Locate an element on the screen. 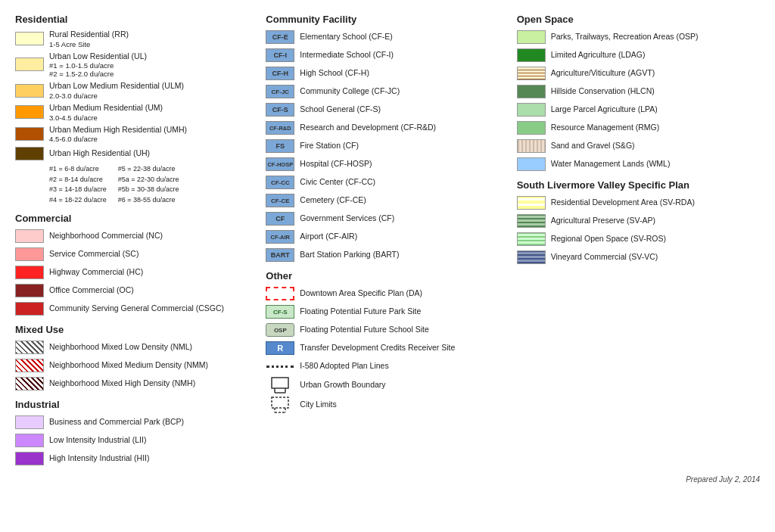 Image resolution: width=775 pixels, height=532 pixels. label-oc: Office Commercial (OC) is located at coordinates (92, 291).